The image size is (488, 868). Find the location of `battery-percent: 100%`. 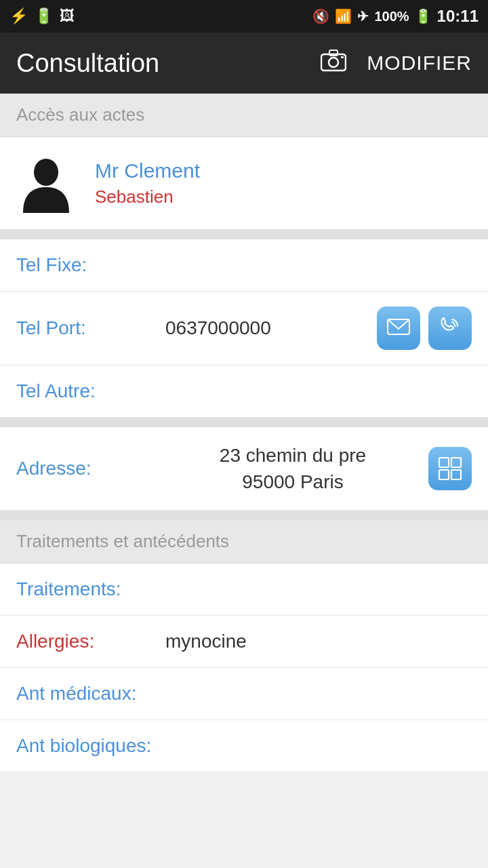

battery-percent: 100% is located at coordinates (392, 16).